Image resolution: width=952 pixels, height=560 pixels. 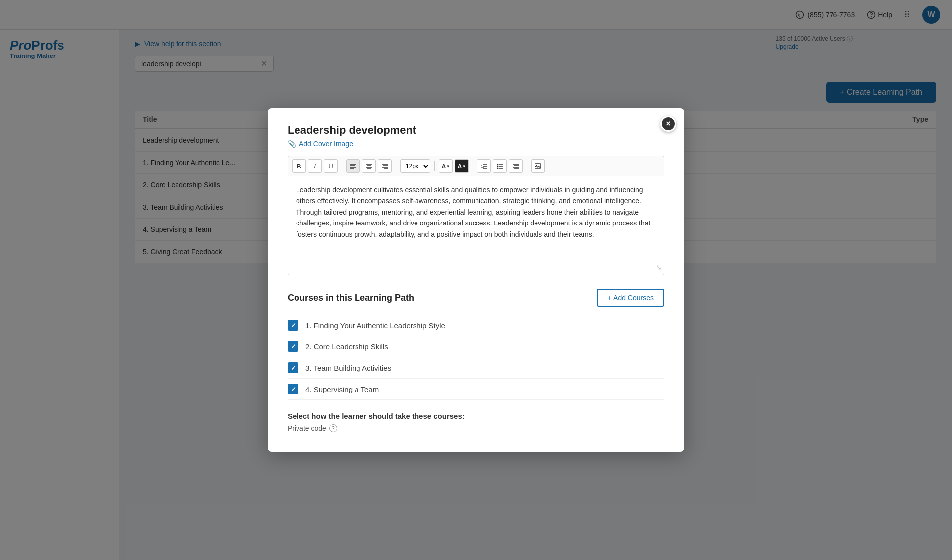 I want to click on font-color-button: A▼, so click(x=446, y=166).